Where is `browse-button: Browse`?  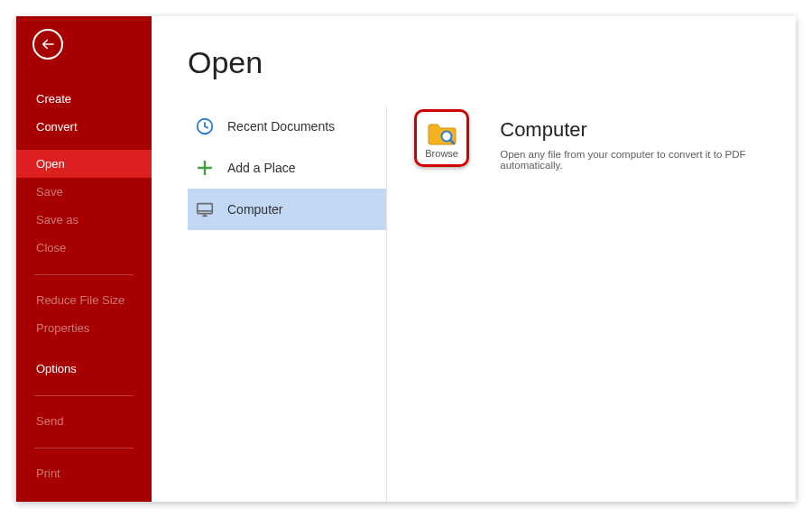 browse-button: Browse is located at coordinates (442, 138).